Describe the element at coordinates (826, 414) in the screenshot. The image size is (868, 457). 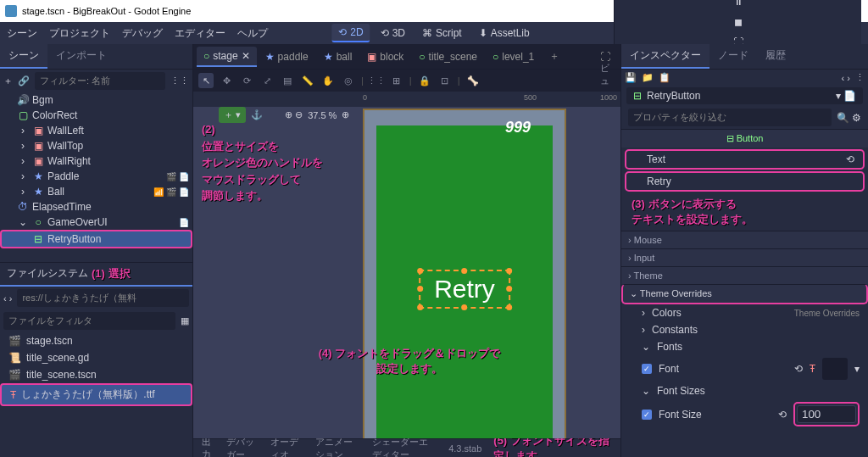
I see `font-size-input` at that location.